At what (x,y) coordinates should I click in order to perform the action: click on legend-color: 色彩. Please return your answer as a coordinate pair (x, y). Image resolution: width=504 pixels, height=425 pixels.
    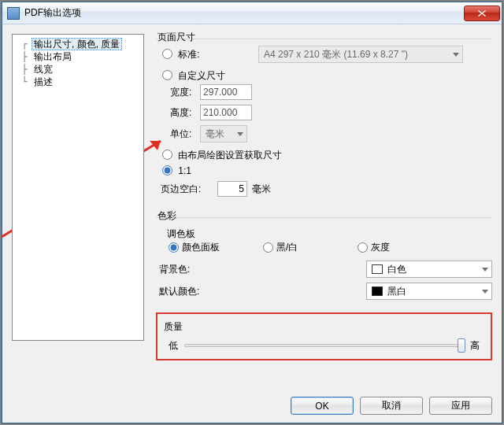
    Looking at the image, I should click on (167, 216).